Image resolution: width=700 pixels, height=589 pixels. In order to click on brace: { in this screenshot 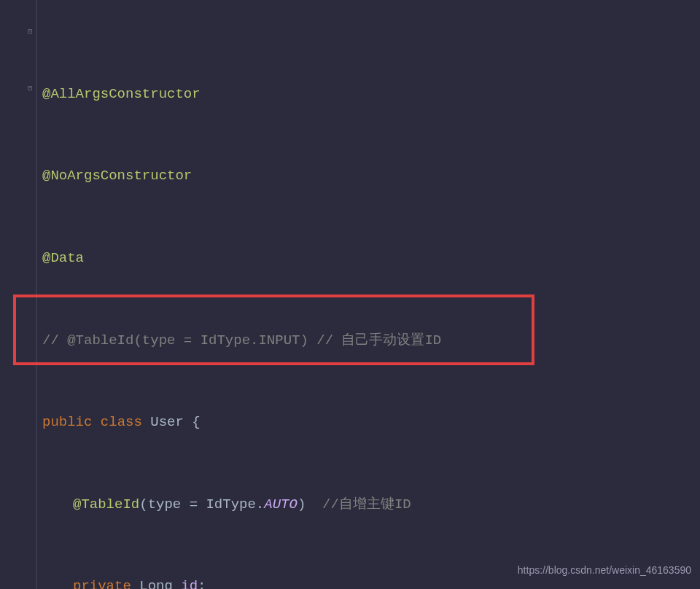, I will do `click(192, 423)`.